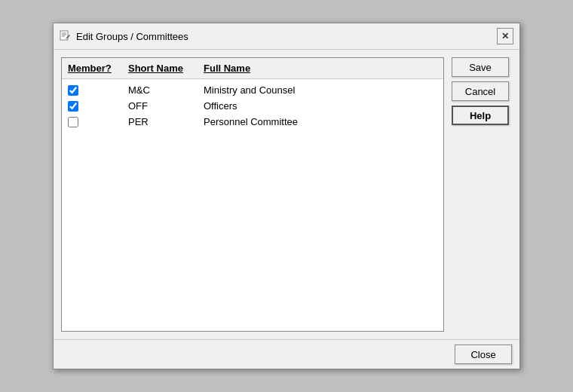 Image resolution: width=573 pixels, height=392 pixels. What do you see at coordinates (253, 90) in the screenshot?
I see `table-row: M&CMinistry and Counsel` at bounding box center [253, 90].